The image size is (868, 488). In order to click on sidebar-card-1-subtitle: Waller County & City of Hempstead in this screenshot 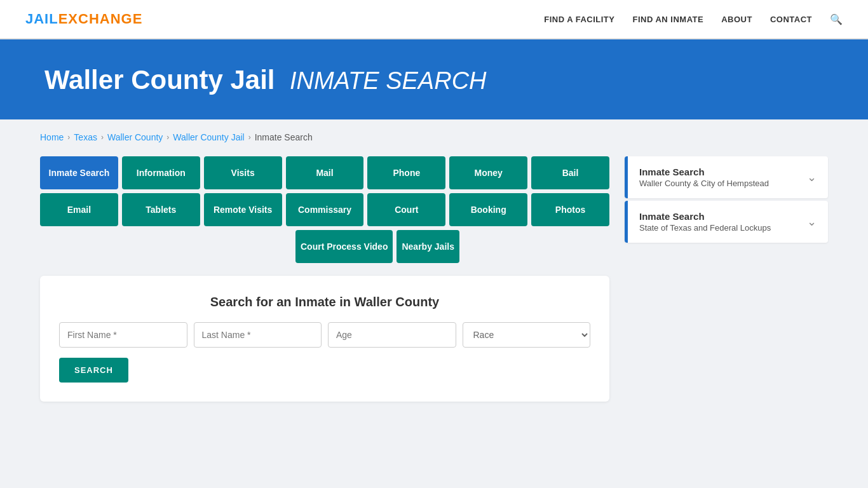, I will do `click(704, 183)`.